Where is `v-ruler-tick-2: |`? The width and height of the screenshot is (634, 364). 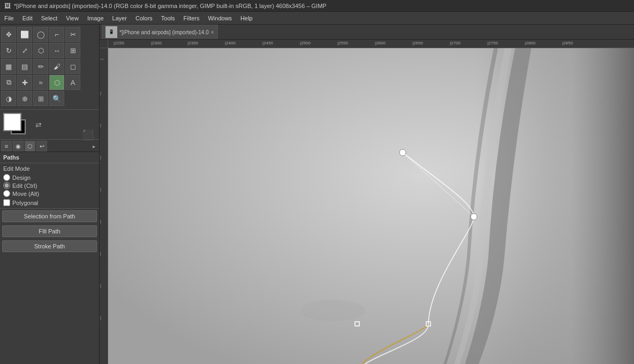
v-ruler-tick-2: | is located at coordinates (101, 93).